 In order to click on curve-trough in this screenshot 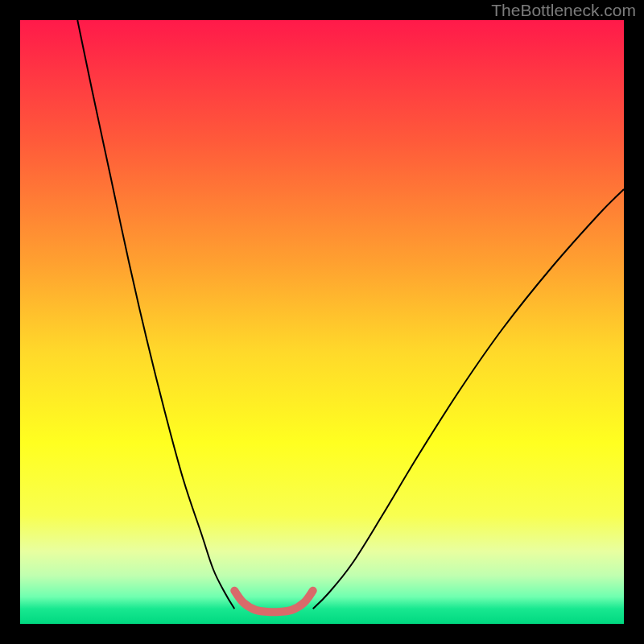, I will do `click(274, 602)`.